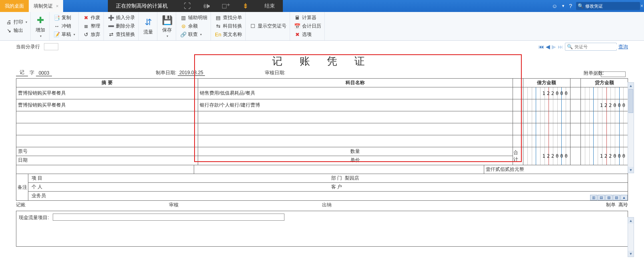 The height and width of the screenshot is (275, 644). Describe the element at coordinates (229, 26) in the screenshot. I see `subject-switch-button: ⇆科目转换` at that location.